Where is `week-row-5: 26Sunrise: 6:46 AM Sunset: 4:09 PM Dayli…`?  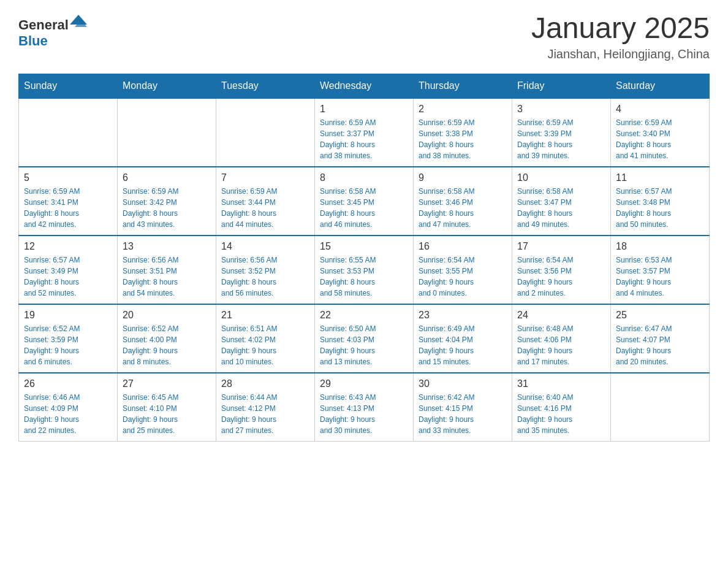 week-row-5: 26Sunrise: 6:46 AM Sunset: 4:09 PM Dayli… is located at coordinates (364, 407).